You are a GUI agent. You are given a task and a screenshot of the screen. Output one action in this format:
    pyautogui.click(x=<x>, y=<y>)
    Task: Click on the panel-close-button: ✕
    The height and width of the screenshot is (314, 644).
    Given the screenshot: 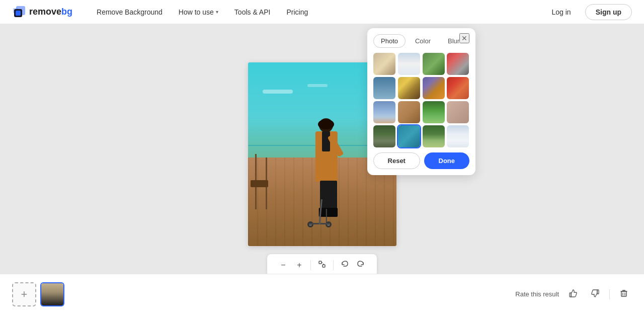 What is the action you would take?
    pyautogui.click(x=464, y=38)
    